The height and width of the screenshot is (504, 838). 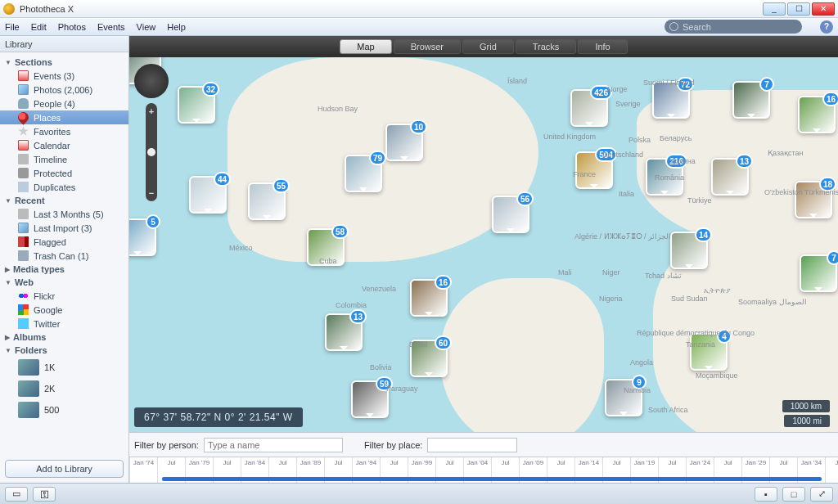 What do you see at coordinates (16, 494) in the screenshot?
I see `status-thumbnail-button: ▭` at bounding box center [16, 494].